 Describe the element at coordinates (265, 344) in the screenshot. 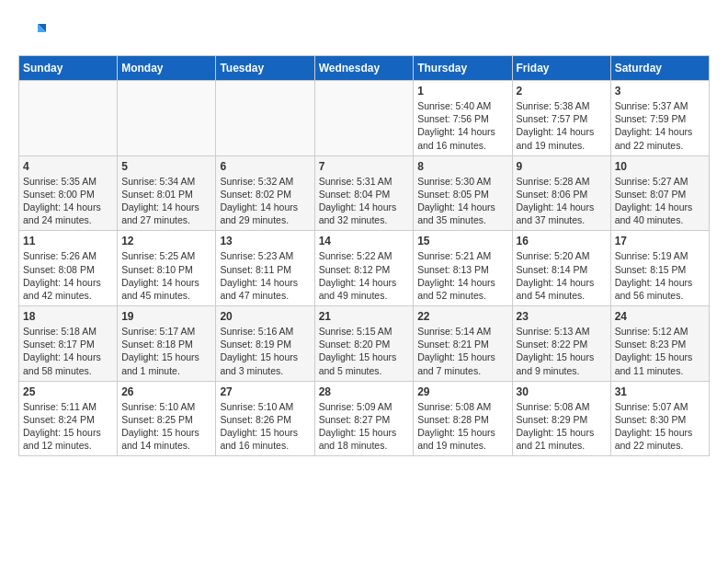

I see `calendar-day-cell: 20Sunrise: 5:16 AM Sunset: 8:19 PM Dayli…` at that location.